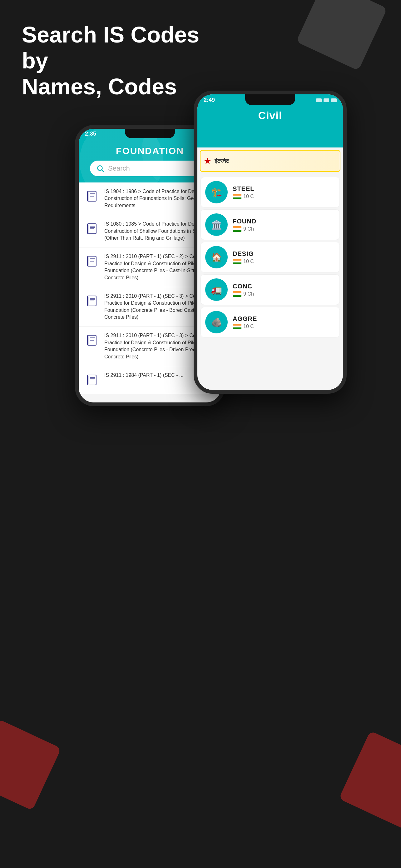 This screenshot has width=401, height=868. What do you see at coordinates (284, 221) in the screenshot?
I see `category-name: FOUND` at bounding box center [284, 221].